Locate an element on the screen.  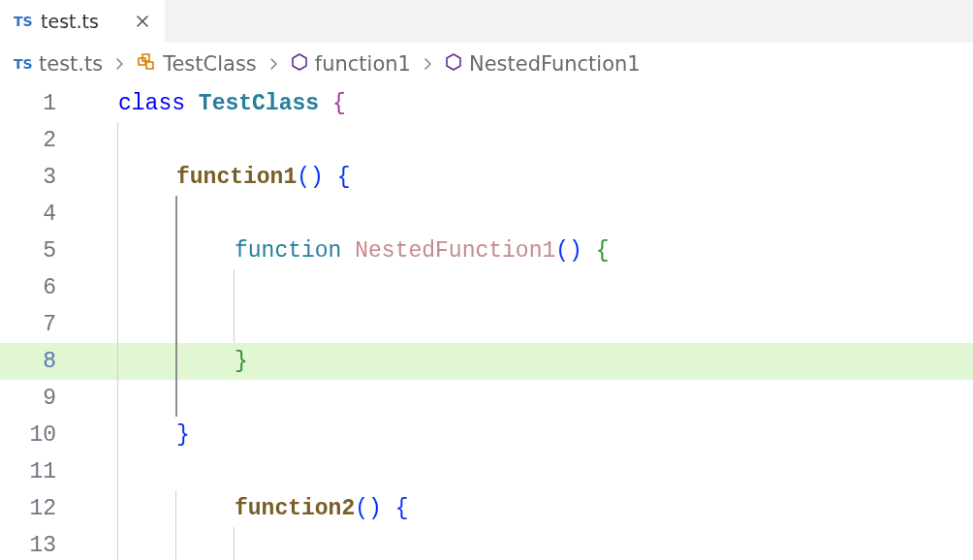
code-line: 2 is located at coordinates (486, 140).